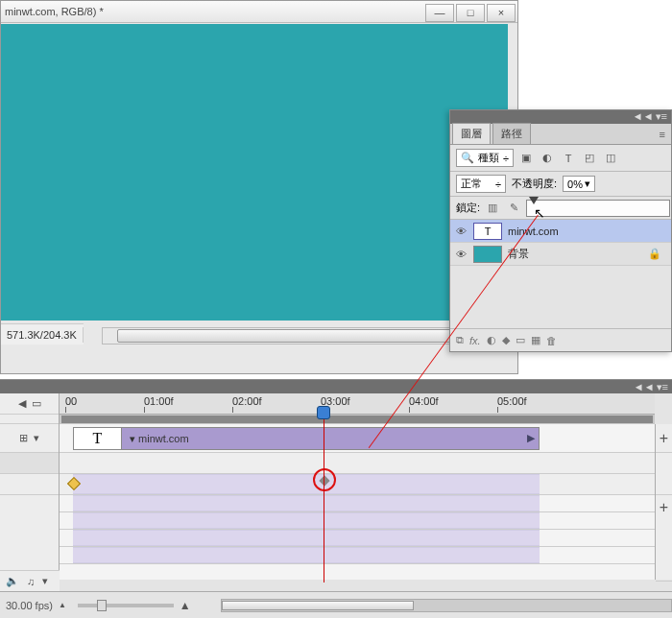 The width and height of the screenshot is (672, 618). Describe the element at coordinates (514, 208) in the screenshot. I see `lock-brush-icon: ✎` at that location.